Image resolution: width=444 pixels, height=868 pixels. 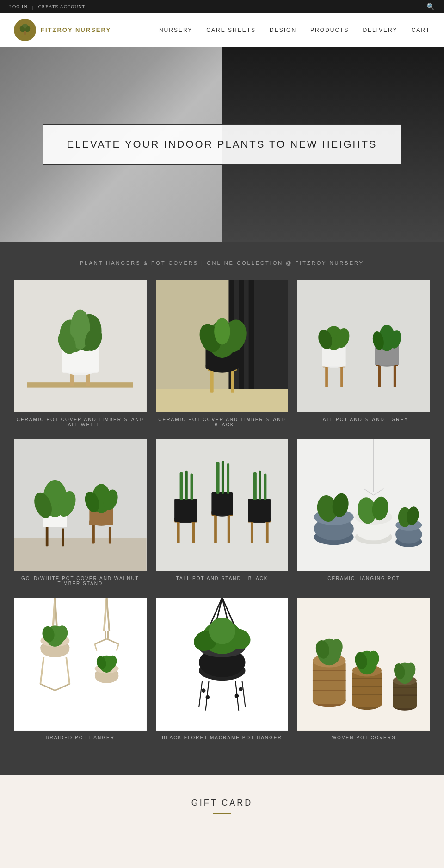 What do you see at coordinates (80, 346) in the screenshot?
I see `product-image-tall-white` at bounding box center [80, 346].